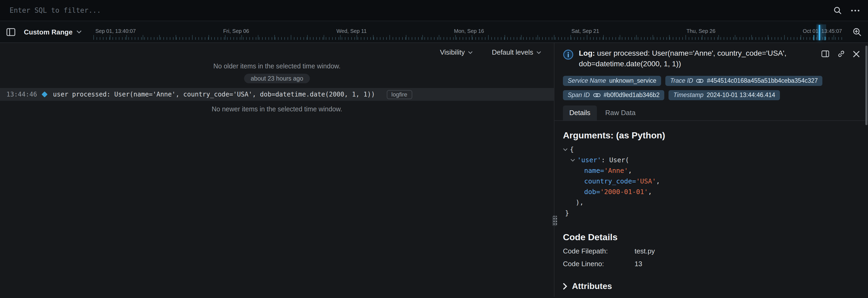 The height and width of the screenshot is (298, 868). Describe the element at coordinates (614, 95) in the screenshot. I see `badge-span-id: Span ID#b0f0d9ed1ab346b2` at that location.